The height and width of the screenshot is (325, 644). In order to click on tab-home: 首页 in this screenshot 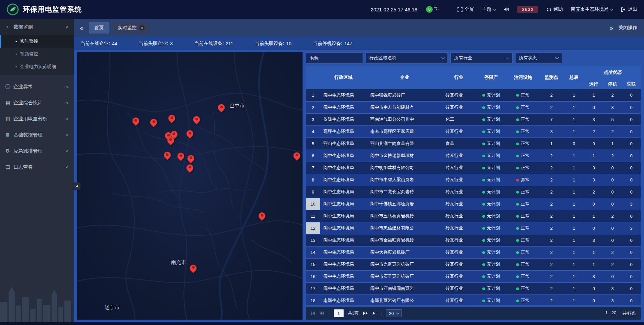, I will do `click(99, 28)`.